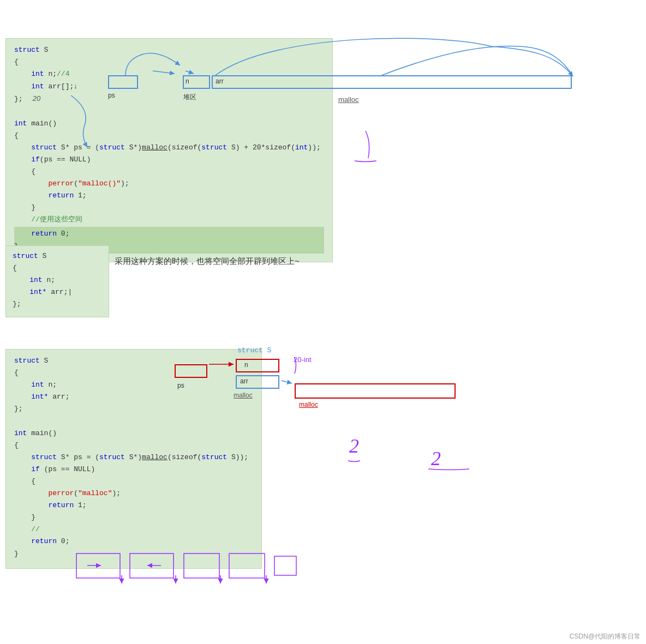  I want to click on ps-label: ps, so click(111, 95).